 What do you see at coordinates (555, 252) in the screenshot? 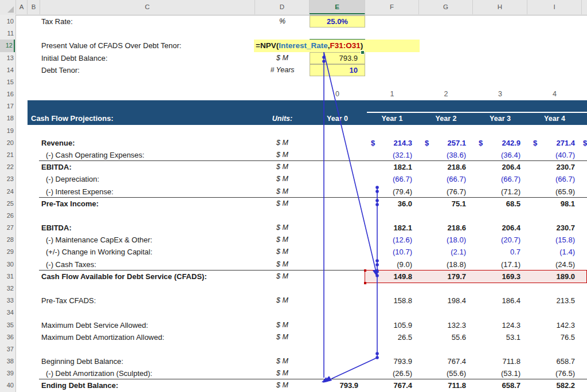
I see `cell-value-I29: (1.4)` at bounding box center [555, 252].